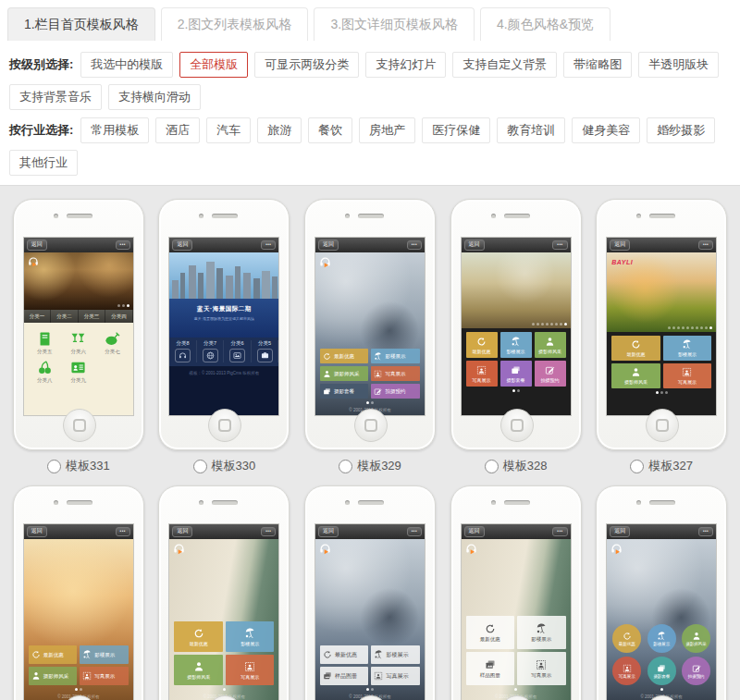  I want to click on filter-option: 全部模版, so click(214, 65).